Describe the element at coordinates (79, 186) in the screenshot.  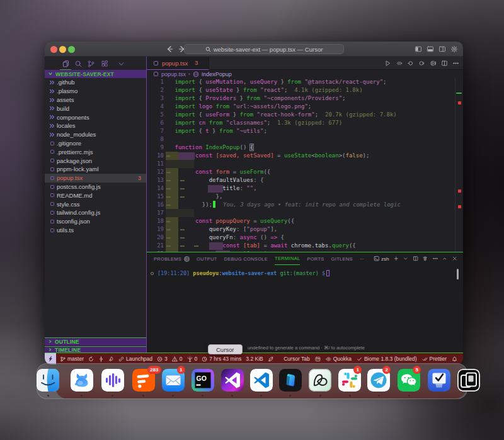
I see `tree-item-label: postcss.config.js` at that location.